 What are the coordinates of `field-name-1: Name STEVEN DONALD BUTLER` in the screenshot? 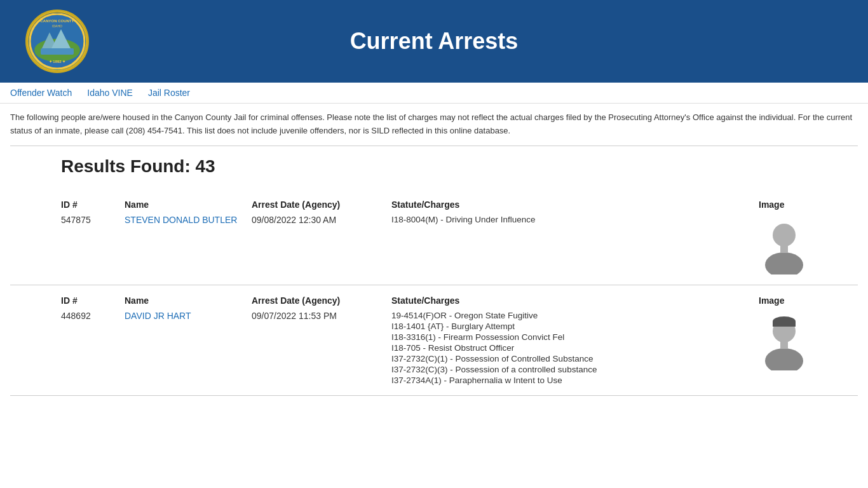 It's located at (188, 237).